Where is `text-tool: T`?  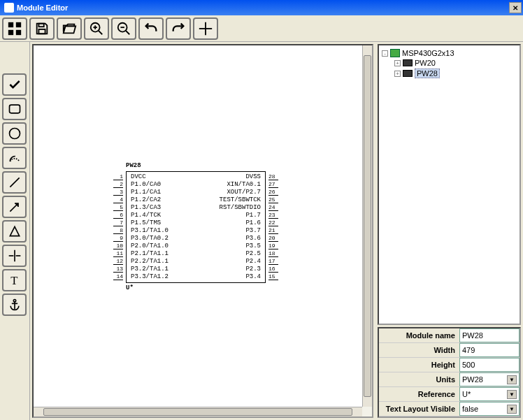 text-tool: T is located at coordinates (14, 280).